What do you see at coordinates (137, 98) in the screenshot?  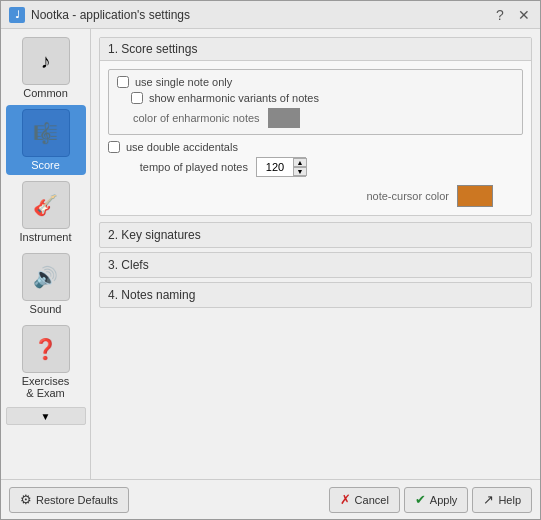 I see `enharmonic-checkbox` at bounding box center [137, 98].